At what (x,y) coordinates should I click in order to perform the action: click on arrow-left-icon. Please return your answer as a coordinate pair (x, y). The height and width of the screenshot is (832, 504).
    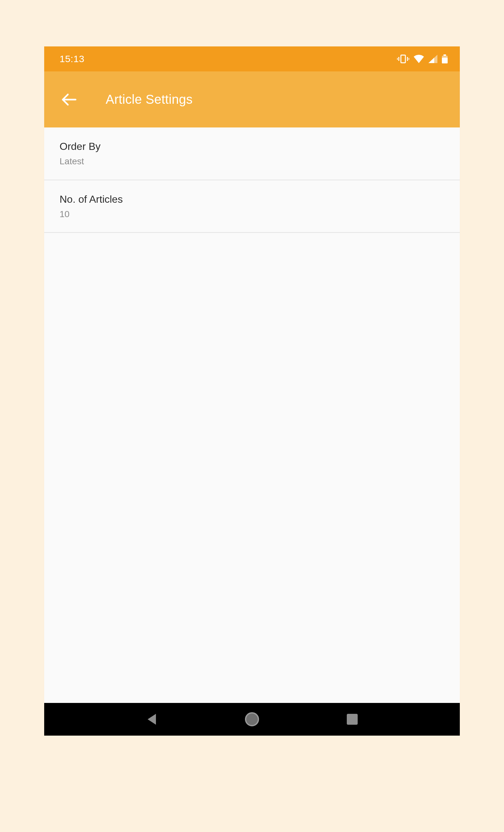
    Looking at the image, I should click on (69, 100).